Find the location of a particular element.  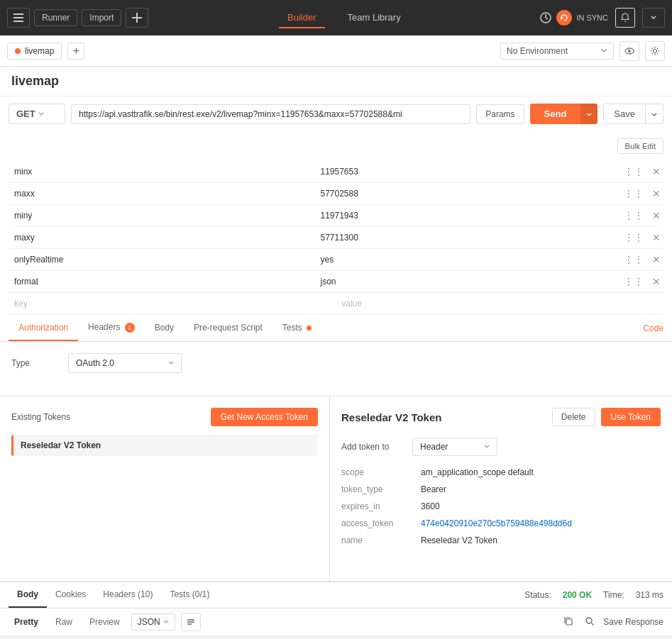

table-row: maxx 57702588 ⋮⋮ ✕ is located at coordinates (336, 194).